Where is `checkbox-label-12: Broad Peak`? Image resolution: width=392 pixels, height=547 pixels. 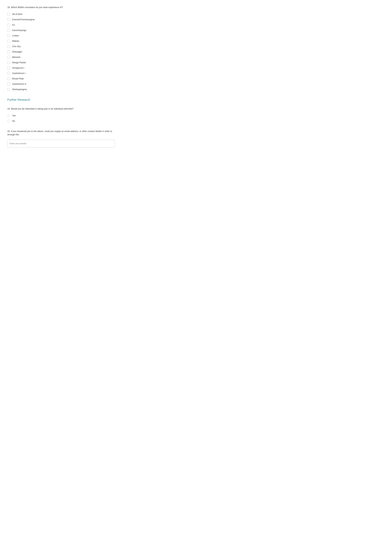 checkbox-label-12: Broad Peak is located at coordinates (18, 79).